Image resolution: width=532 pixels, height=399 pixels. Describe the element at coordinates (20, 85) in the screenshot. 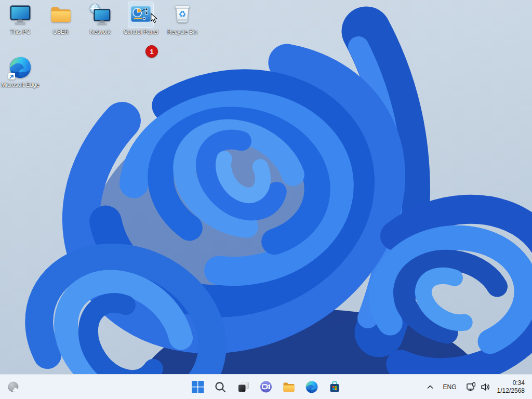

I see `desktop-icon-label: Microsoft Edge` at that location.